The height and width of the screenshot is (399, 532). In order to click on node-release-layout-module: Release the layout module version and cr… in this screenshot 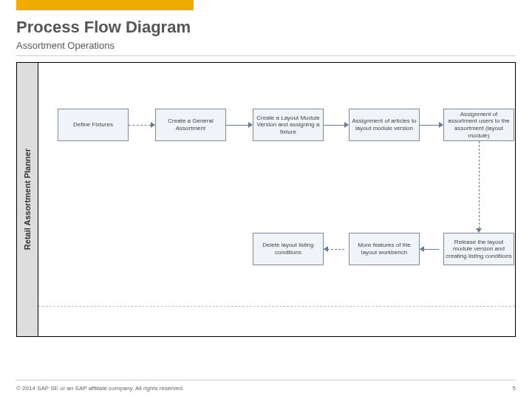, I will do `click(479, 249)`.